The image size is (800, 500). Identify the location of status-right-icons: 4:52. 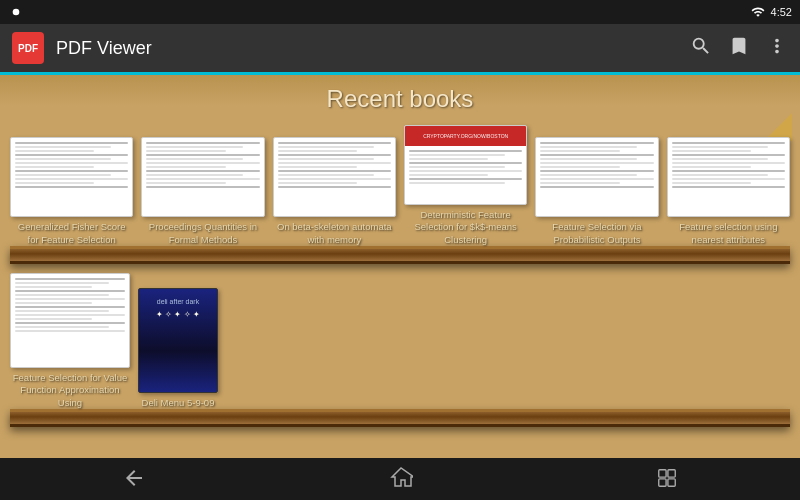
(772, 12).